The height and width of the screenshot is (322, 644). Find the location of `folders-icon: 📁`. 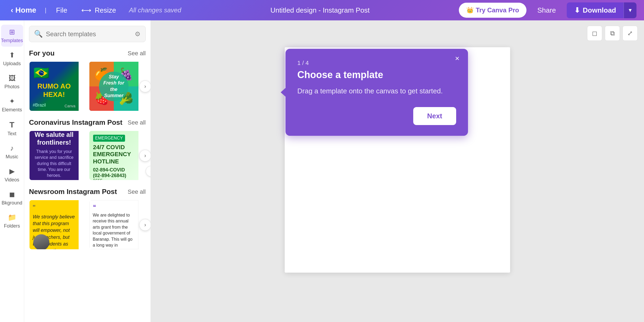

folders-icon: 📁 is located at coordinates (12, 217).